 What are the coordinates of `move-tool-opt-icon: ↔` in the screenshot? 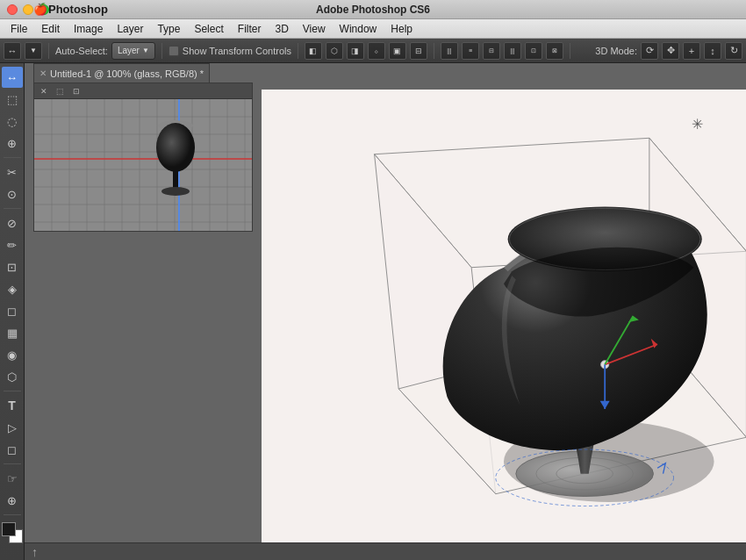 It's located at (12, 51).